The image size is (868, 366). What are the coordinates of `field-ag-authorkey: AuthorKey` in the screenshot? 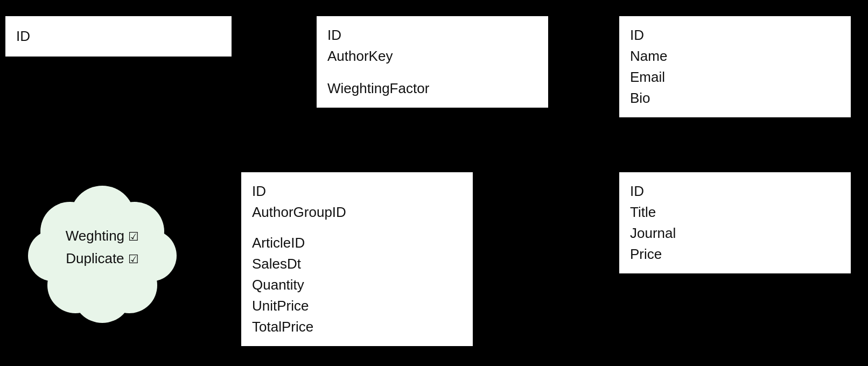 It's located at (432, 56).